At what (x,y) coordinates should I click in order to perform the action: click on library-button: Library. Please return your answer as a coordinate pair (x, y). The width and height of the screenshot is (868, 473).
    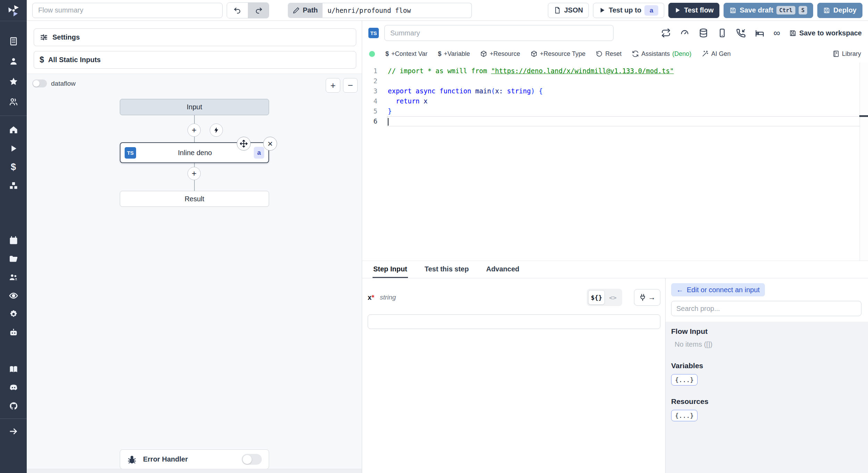
    Looking at the image, I should click on (847, 54).